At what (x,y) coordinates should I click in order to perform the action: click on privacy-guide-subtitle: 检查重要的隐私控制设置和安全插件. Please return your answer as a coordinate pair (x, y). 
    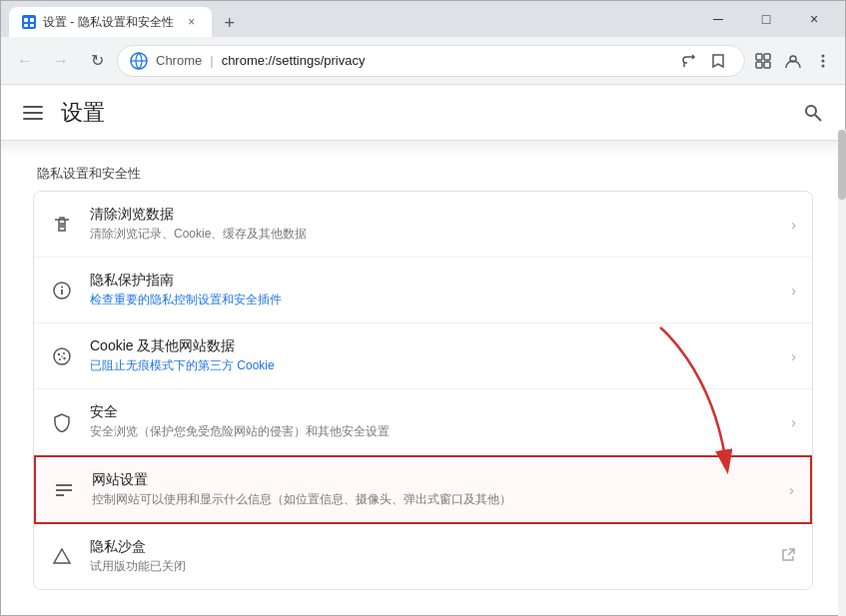
    Looking at the image, I should click on (432, 300).